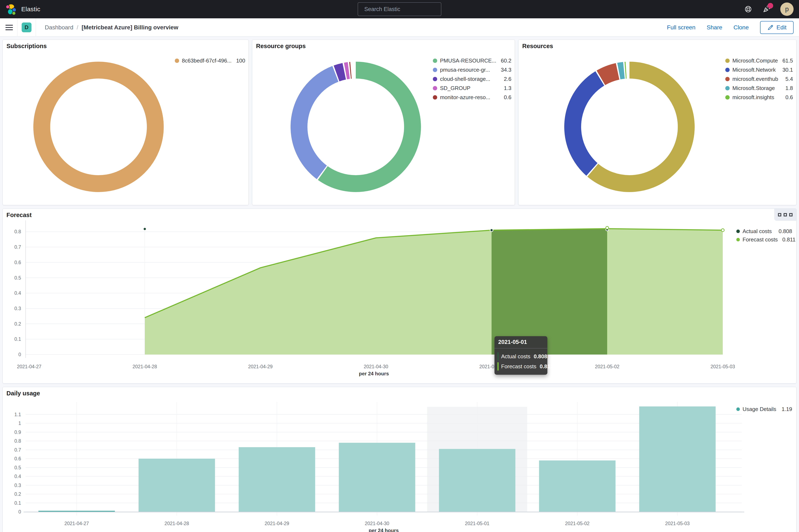  I want to click on legend-item: cloud-shell-storage...2.6, so click(472, 79).